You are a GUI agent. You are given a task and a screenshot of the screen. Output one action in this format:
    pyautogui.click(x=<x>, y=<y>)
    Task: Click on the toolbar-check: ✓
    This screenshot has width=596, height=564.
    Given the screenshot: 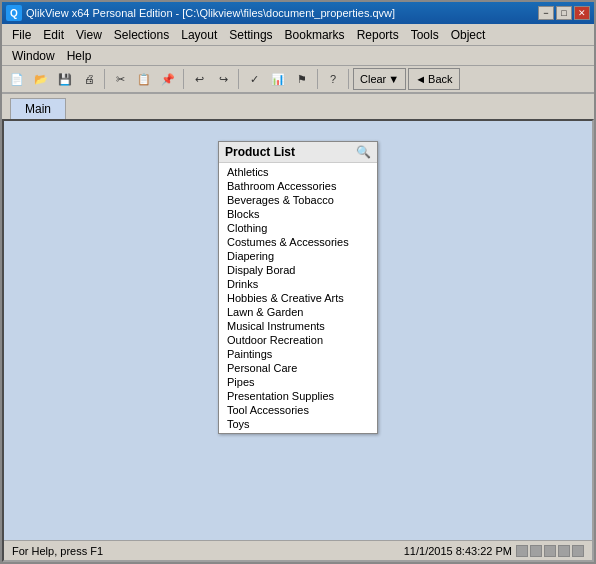 What is the action you would take?
    pyautogui.click(x=254, y=79)
    